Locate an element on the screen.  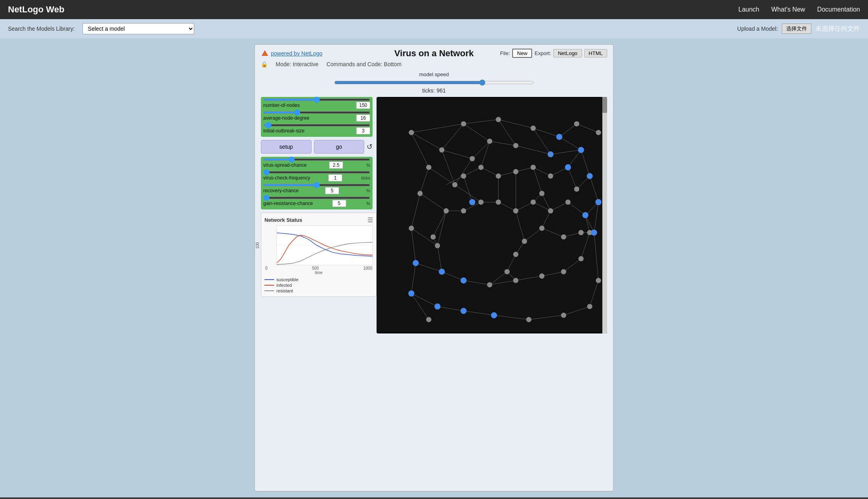
header-nav: Launch What's New Documentation is located at coordinates (799, 10).